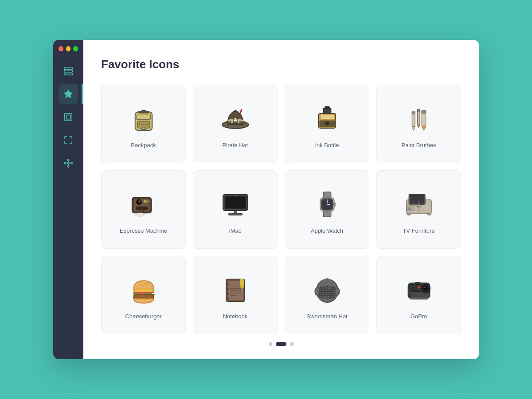 The width and height of the screenshot is (532, 399). What do you see at coordinates (327, 290) in the screenshot?
I see `swordsman-hat-icon` at bounding box center [327, 290].